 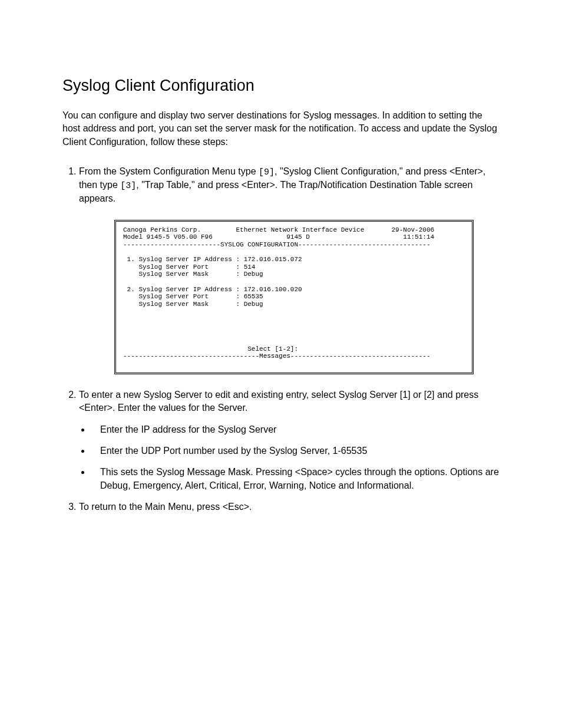 What do you see at coordinates (279, 230) in the screenshot?
I see `terminal-line: Canoga Perkins Corp. Ethernet Network In…` at bounding box center [279, 230].